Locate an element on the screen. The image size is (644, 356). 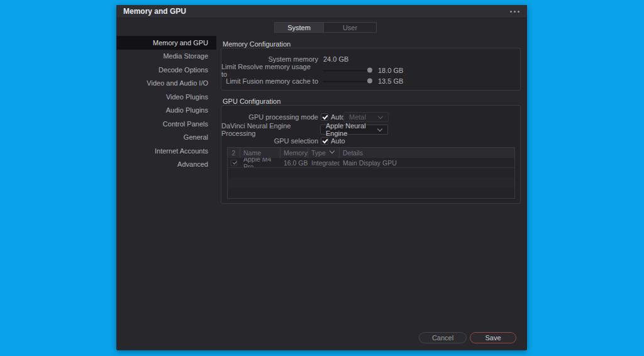
sidebar-item-video-plugins: Video Plugins is located at coordinates (166, 97).